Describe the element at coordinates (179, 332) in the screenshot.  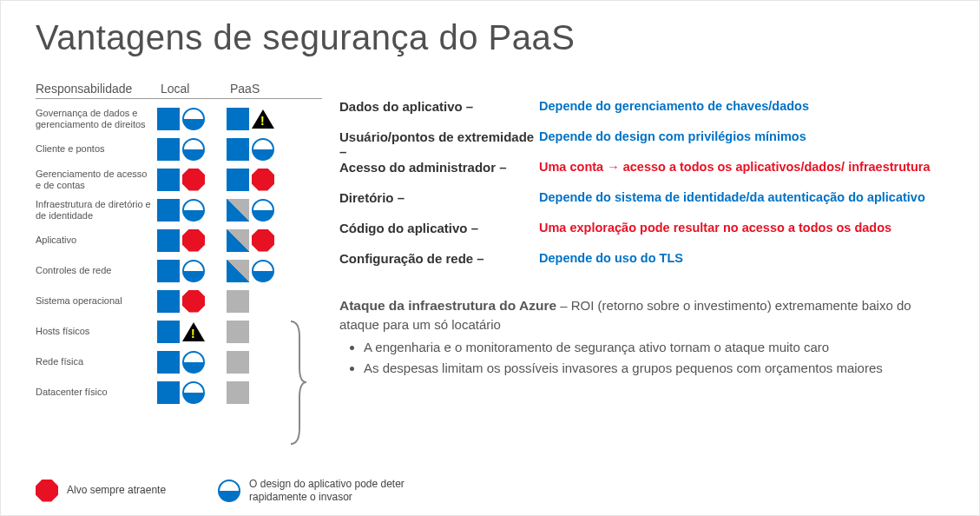
I see `matrix-row: Hosts físicos` at that location.